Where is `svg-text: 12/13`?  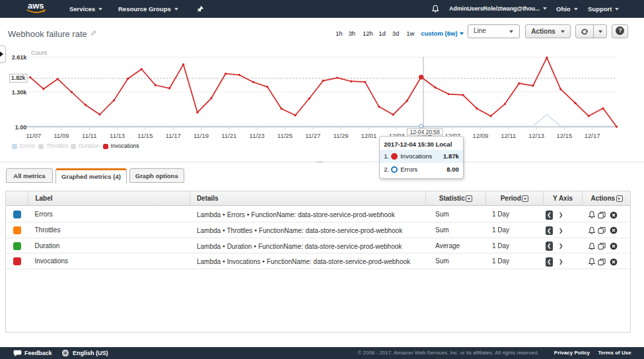
svg-text: 12/13 is located at coordinates (536, 136).